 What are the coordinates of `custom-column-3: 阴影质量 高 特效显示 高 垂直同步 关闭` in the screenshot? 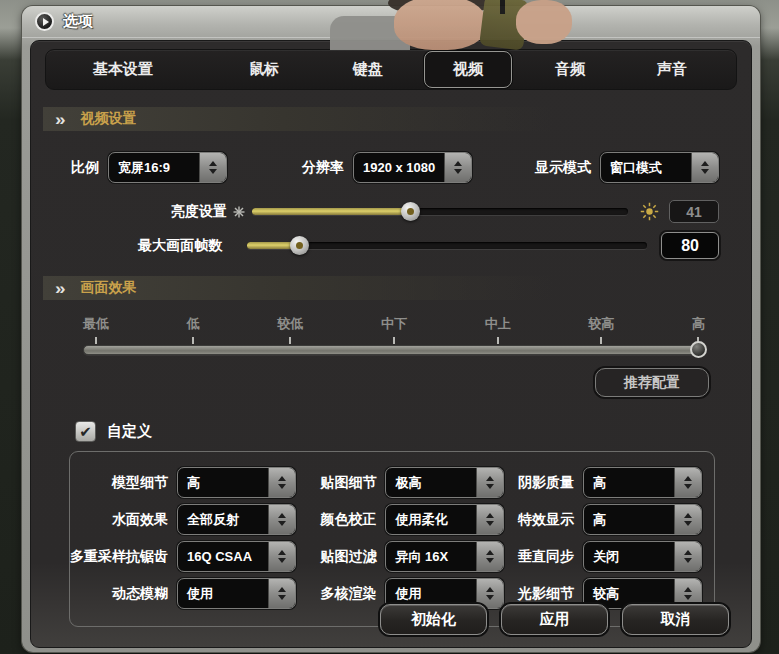 It's located at (603, 538).